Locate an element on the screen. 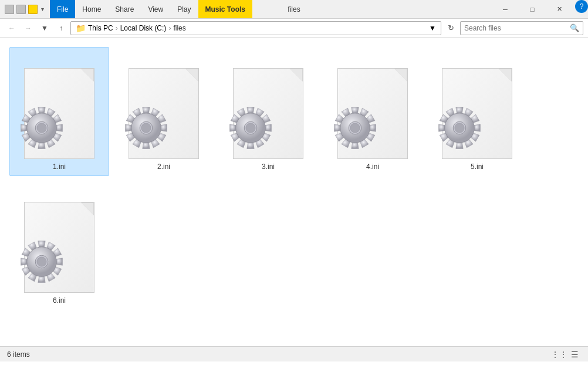 This screenshot has height=392, width=588. search-icon: 🔍 is located at coordinates (575, 28).